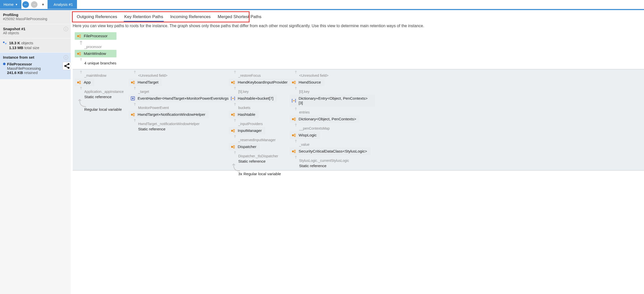 The width and height of the screenshot is (644, 294). What do you see at coordinates (96, 36) in the screenshot?
I see `graph-node-root: FileProcessor` at bounding box center [96, 36].